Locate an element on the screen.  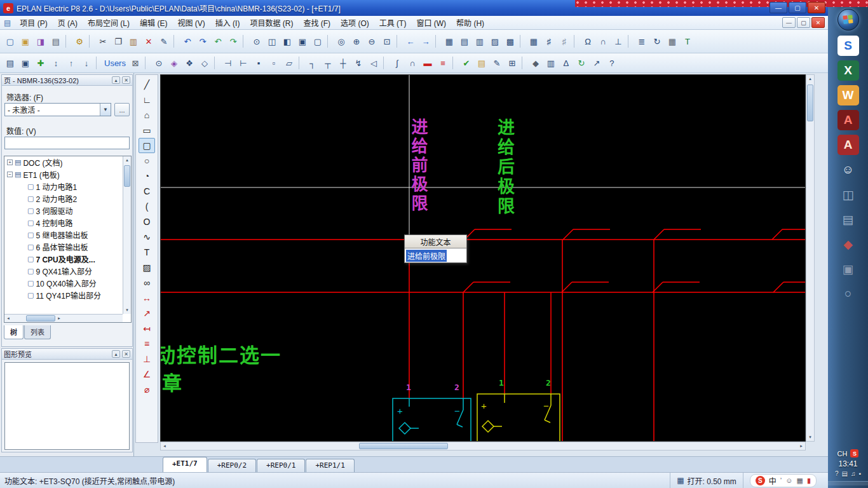
graphic-preview-icon: ◫ is located at coordinates (272, 41).